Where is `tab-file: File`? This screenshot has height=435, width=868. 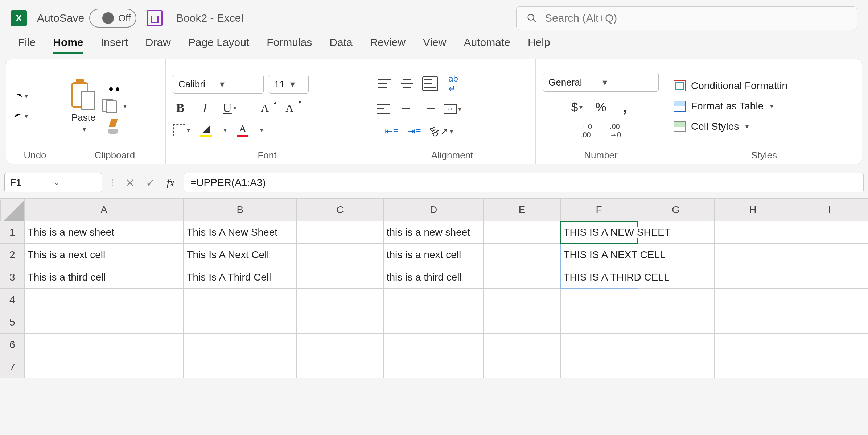
tab-file: File is located at coordinates (27, 45).